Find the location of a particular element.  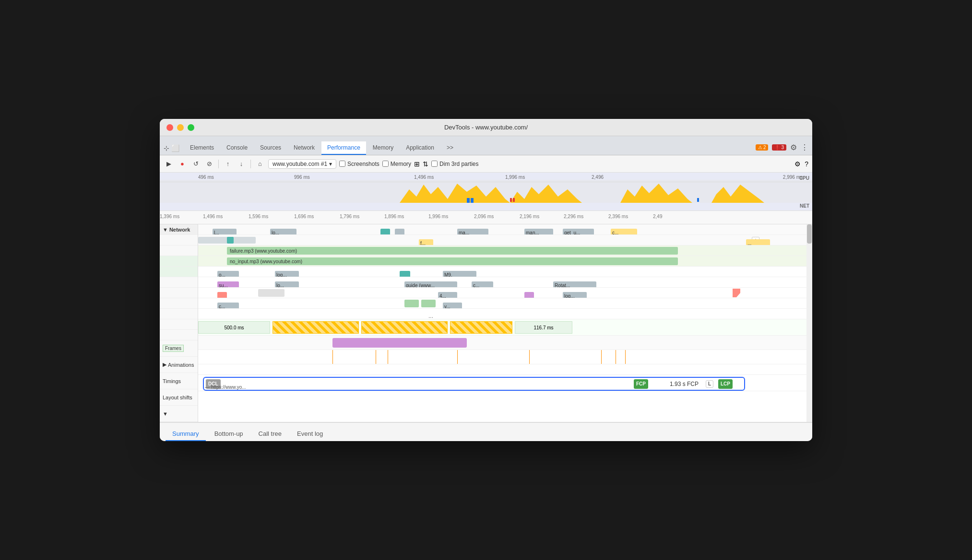

url-selector: www.youtube.com #1 ▾ is located at coordinates (302, 164).